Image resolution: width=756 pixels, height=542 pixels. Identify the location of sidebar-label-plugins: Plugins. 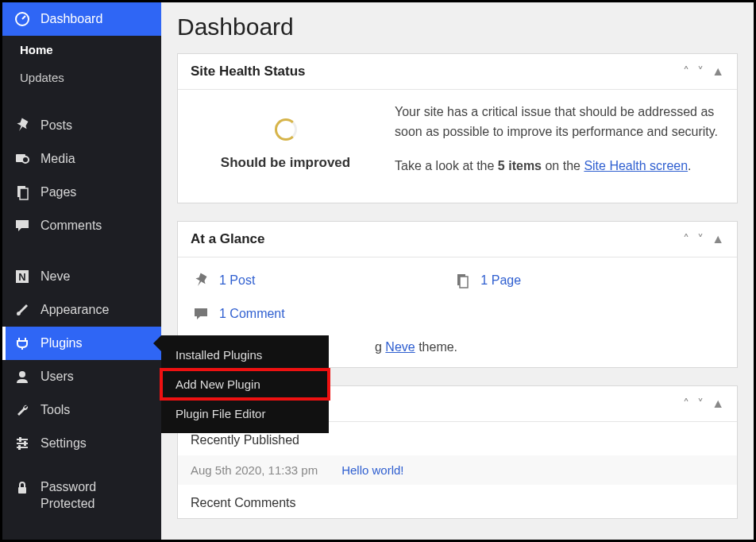
(61, 343).